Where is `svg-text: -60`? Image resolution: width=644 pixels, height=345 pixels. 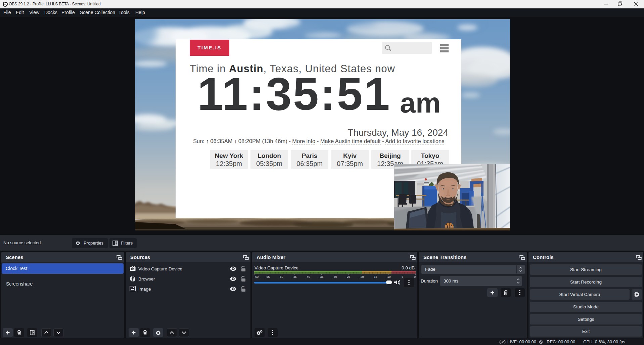 svg-text: -60 is located at coordinates (257, 277).